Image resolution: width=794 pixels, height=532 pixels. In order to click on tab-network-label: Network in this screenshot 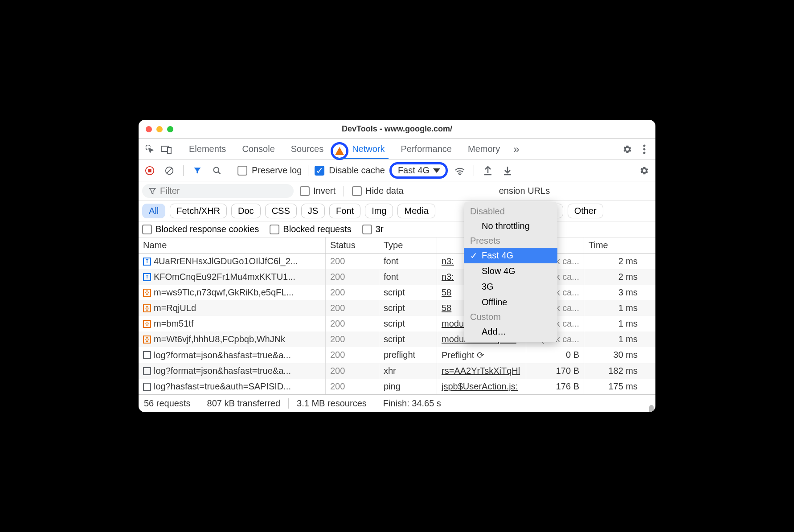, I will do `click(368, 149)`.